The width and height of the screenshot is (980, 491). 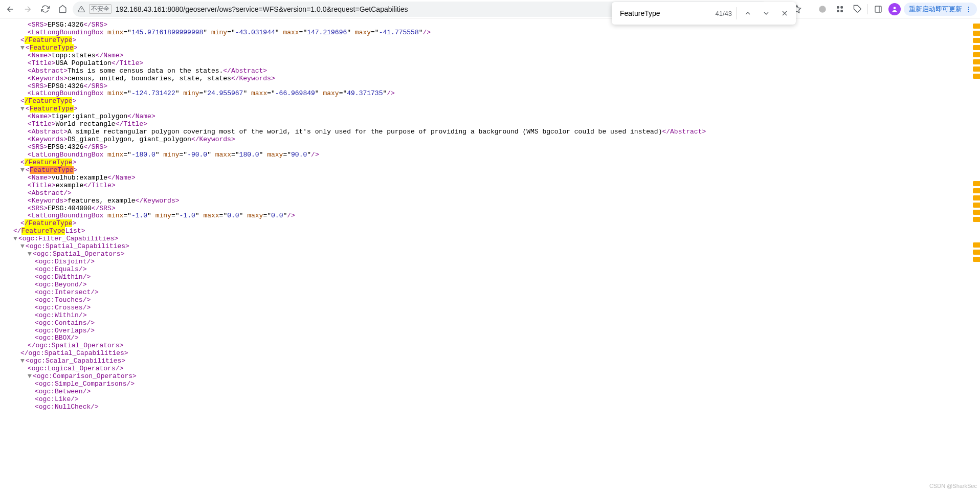 I want to click on xml-line: <ogc:Touches/>, so click(x=490, y=301).